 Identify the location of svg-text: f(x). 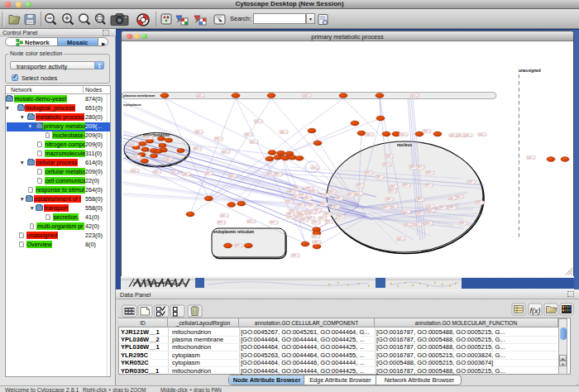
(536, 311).